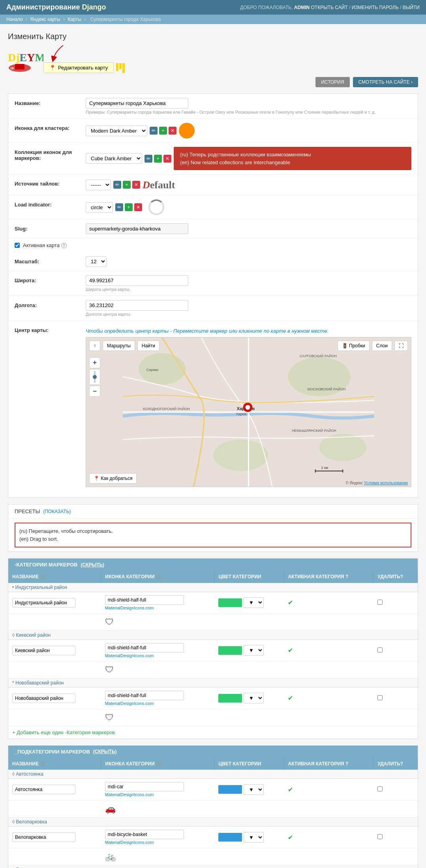  What do you see at coordinates (173, 131) in the screenshot?
I see `icon-delete-btn: ✕` at bounding box center [173, 131].